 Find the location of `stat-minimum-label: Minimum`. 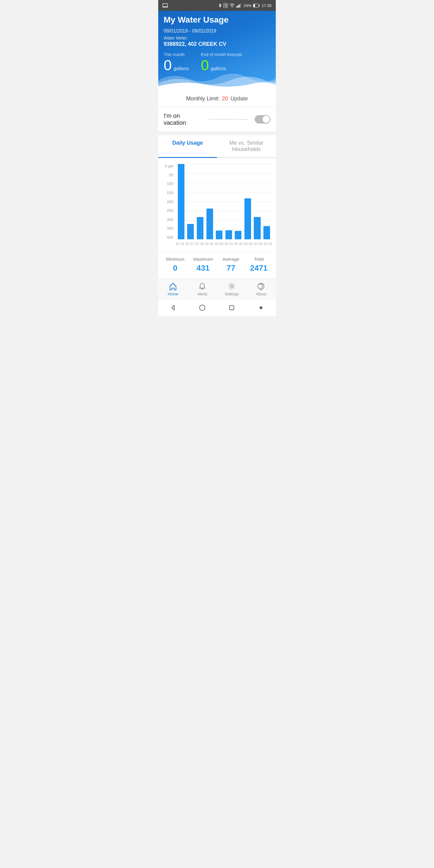

stat-minimum-label: Minimum is located at coordinates (175, 259).